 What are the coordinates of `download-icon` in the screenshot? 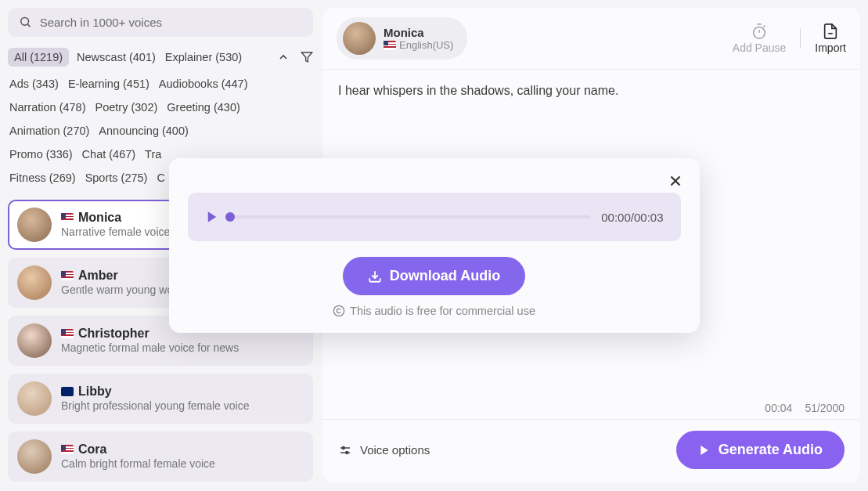 It's located at (375, 276).